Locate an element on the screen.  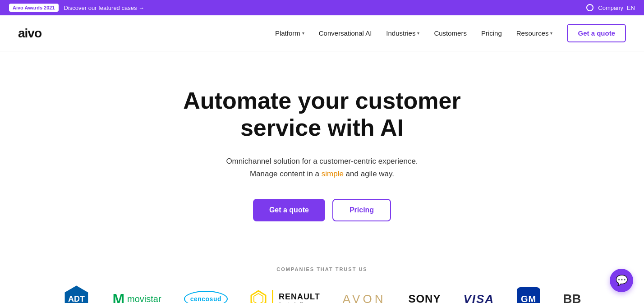
sony-wordmark: SONY is located at coordinates (424, 298).